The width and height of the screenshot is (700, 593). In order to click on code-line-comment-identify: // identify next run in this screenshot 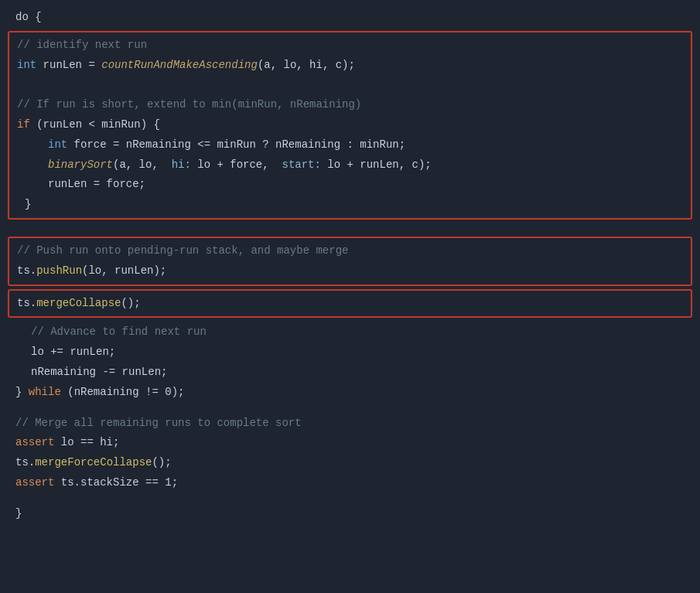, I will do `click(350, 46)`.